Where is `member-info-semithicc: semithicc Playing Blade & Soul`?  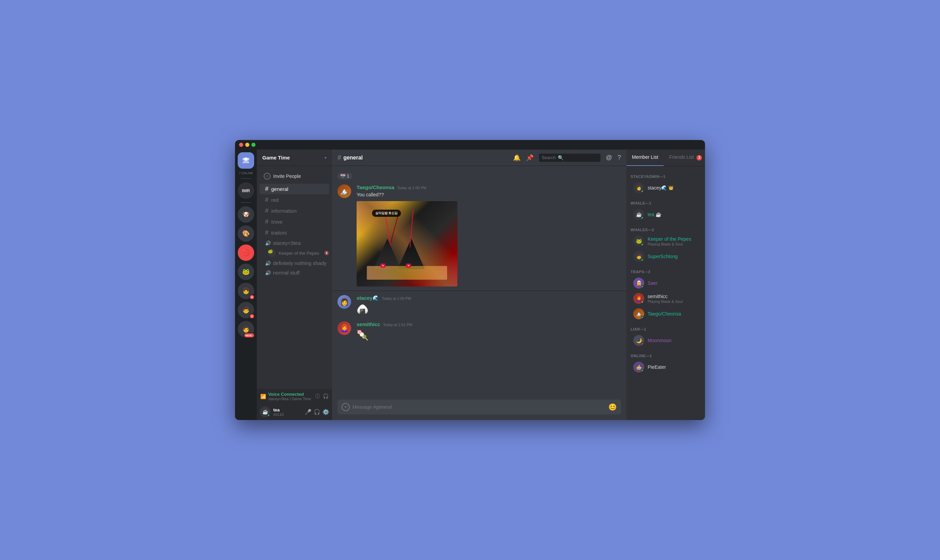 member-info-semithicc: semithicc Playing Blade & Soul is located at coordinates (673, 298).